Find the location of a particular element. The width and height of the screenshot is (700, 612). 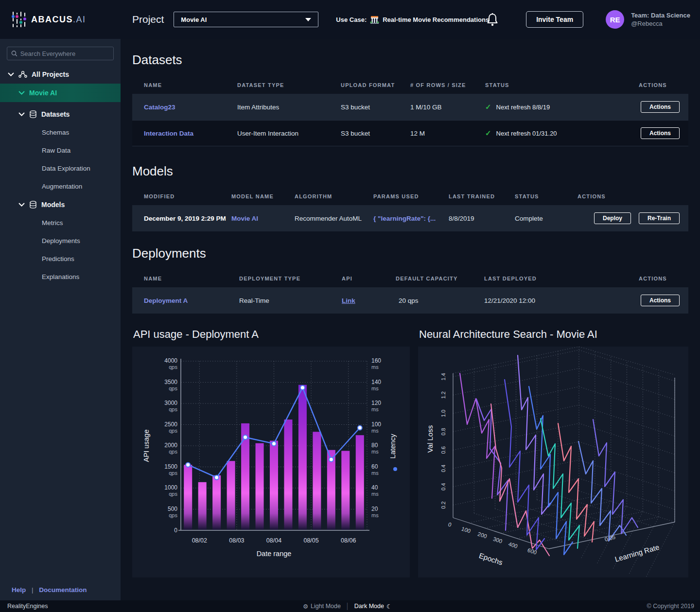

api-link: Link is located at coordinates (349, 300).